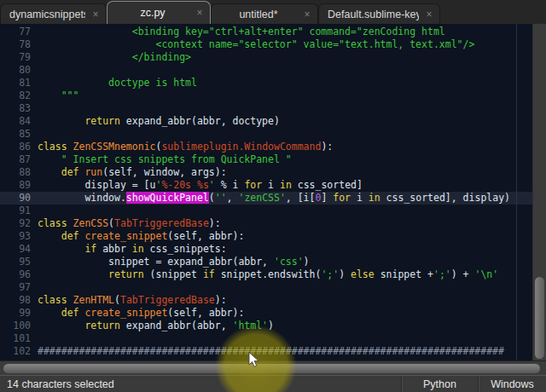 The height and width of the screenshot is (392, 546). I want to click on line-source: class ZenCSS(TabTriggeredBase):, so click(126, 223).